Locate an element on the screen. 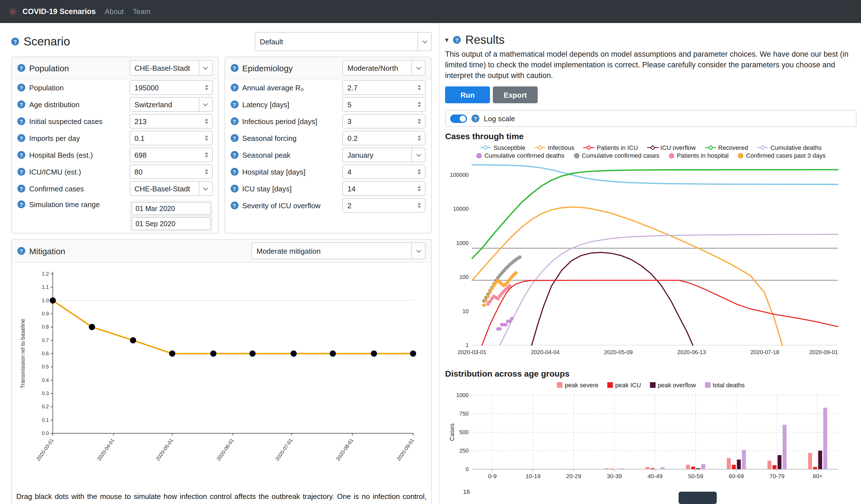 The width and height of the screenshot is (861, 504). collapse-caret-icon: ▾ is located at coordinates (447, 40).